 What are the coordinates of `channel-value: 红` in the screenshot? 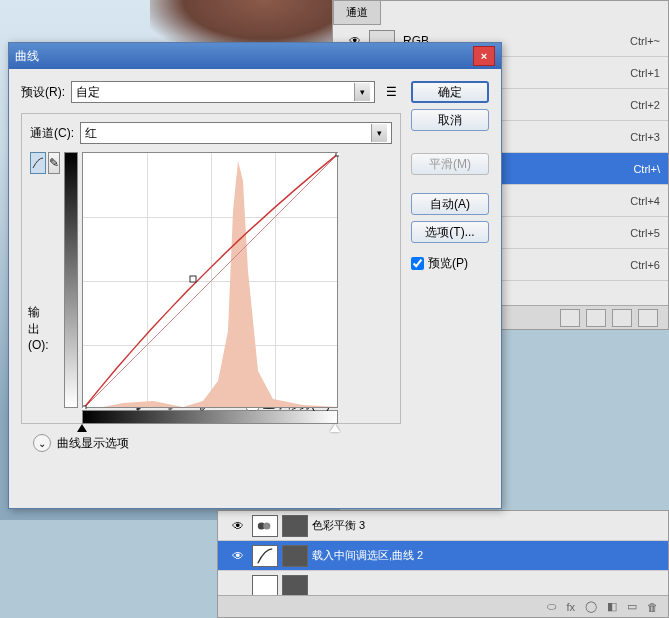 It's located at (91, 134).